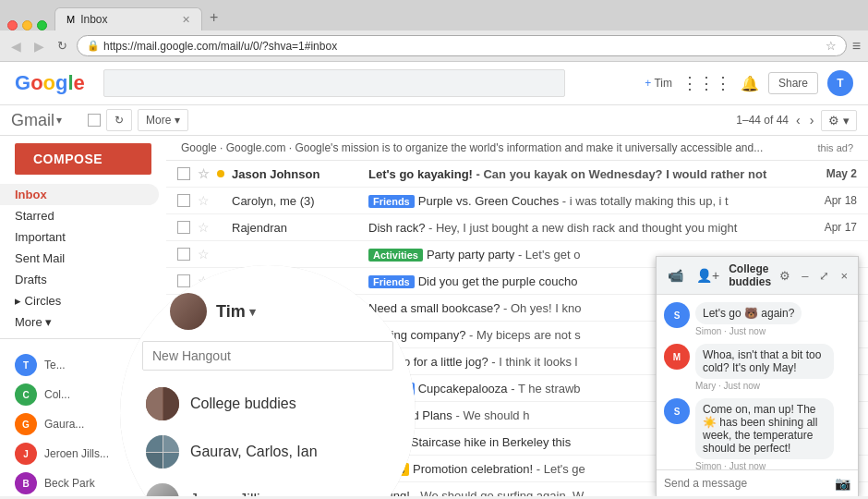  I want to click on email-row: ☆ Jason Johnson Let's go kayaking! - Can…, so click(517, 174).